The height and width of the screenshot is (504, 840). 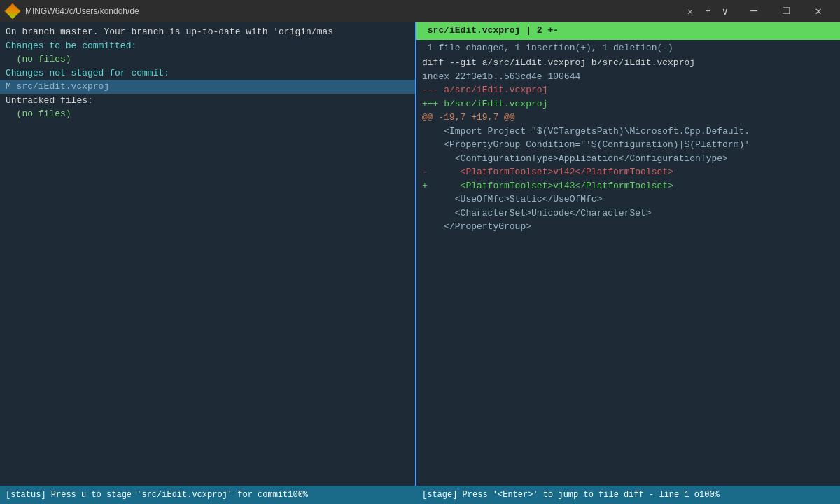 I want to click on status-line-4: Changes not staged for commit:, so click(x=207, y=74).